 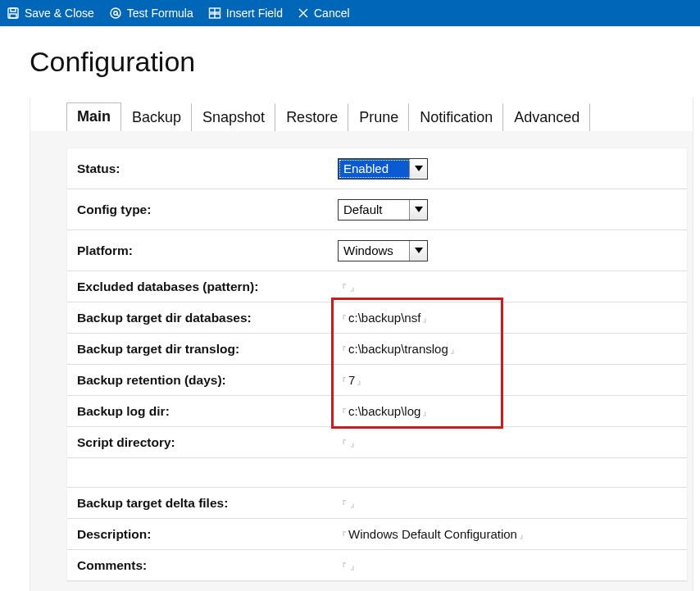 I want to click on close-icon, so click(x=303, y=13).